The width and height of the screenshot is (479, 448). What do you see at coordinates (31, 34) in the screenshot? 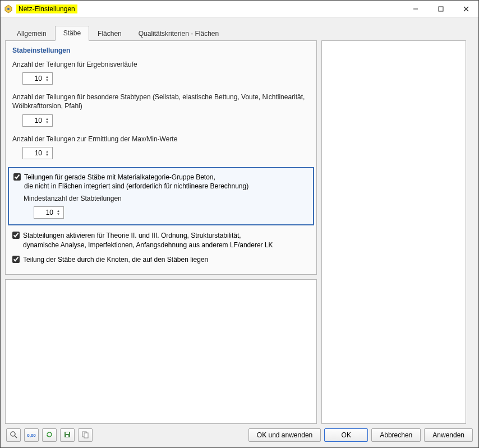
I see `tab-allgemein: Allgemein` at bounding box center [31, 34].